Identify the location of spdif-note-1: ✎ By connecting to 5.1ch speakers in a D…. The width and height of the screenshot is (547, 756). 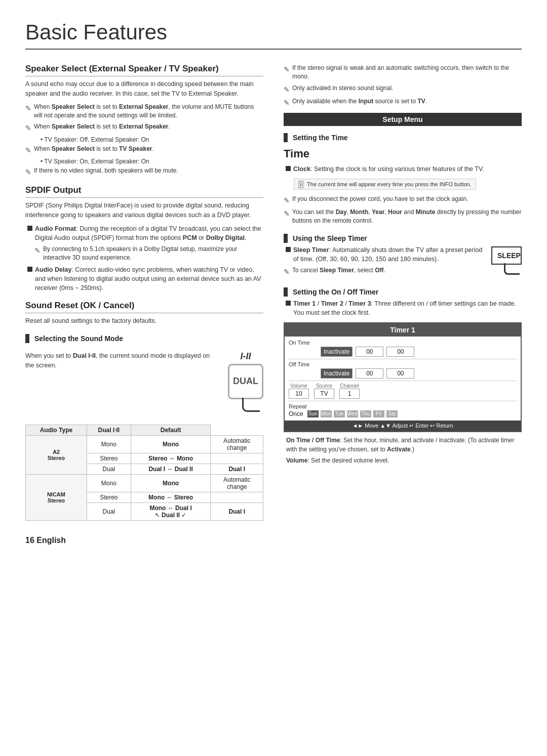
(144, 254).